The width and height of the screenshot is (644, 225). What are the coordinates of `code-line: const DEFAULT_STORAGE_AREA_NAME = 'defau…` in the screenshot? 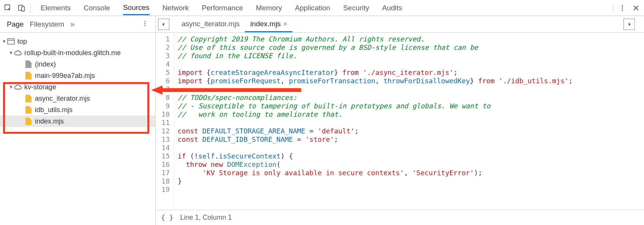 It's located at (411, 131).